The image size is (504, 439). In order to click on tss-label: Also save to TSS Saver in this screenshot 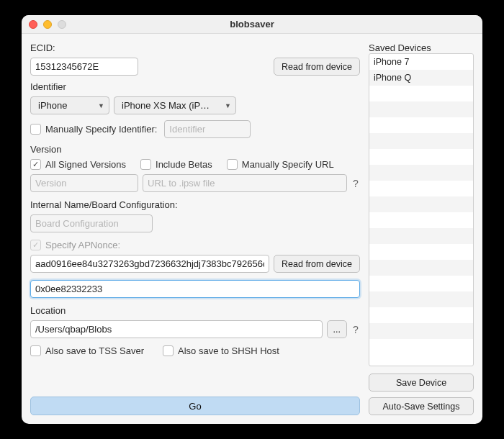, I will do `click(95, 351)`.